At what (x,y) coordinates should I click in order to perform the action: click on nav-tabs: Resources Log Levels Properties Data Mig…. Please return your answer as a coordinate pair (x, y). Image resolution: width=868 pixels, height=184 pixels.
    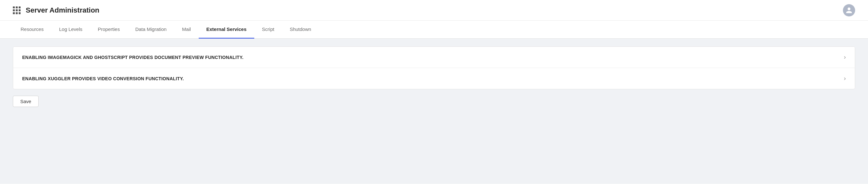
    Looking at the image, I should click on (434, 30).